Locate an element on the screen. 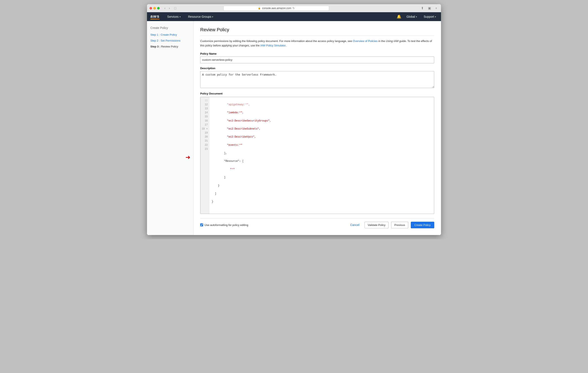 This screenshot has width=588, height=373. new-tab-button: + is located at coordinates (436, 8).